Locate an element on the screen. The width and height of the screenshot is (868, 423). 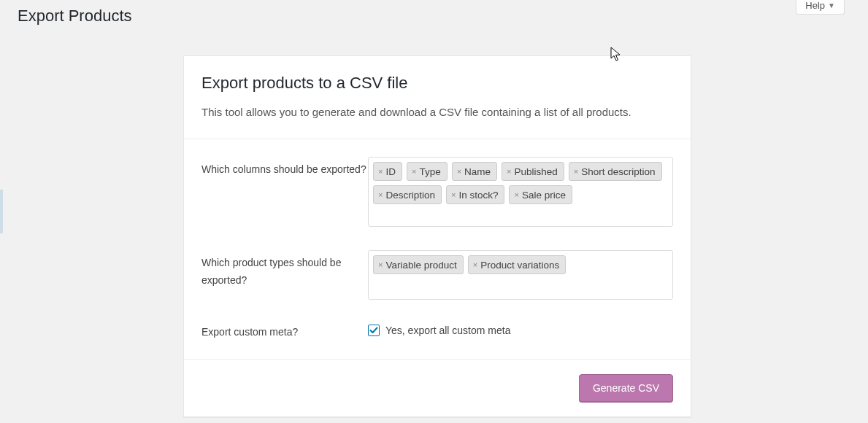
column-tag-label: Sale price is located at coordinates (544, 195).